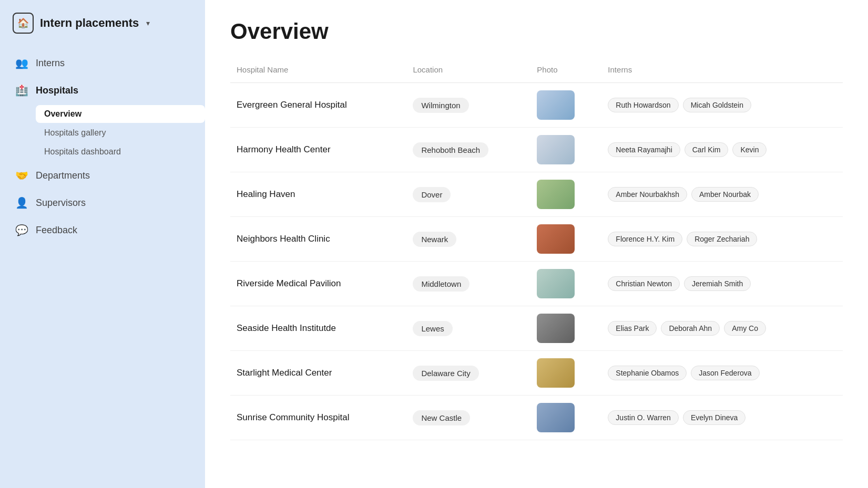  Describe the element at coordinates (283, 238) in the screenshot. I see `hospital-name: Neighbors Health Clinic` at that location.